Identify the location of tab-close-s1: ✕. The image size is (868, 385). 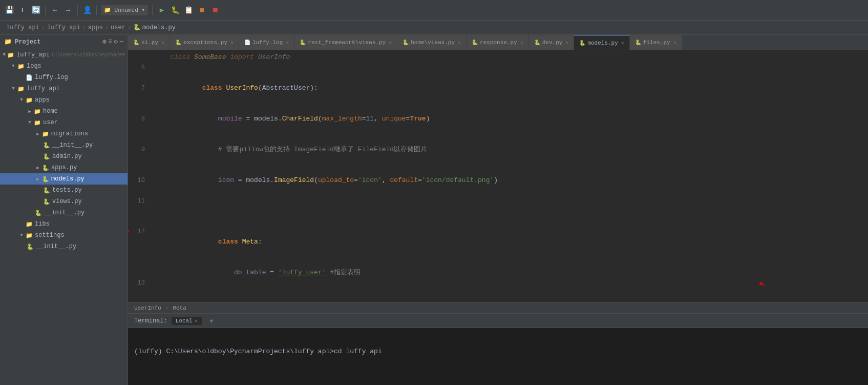
(163, 43).